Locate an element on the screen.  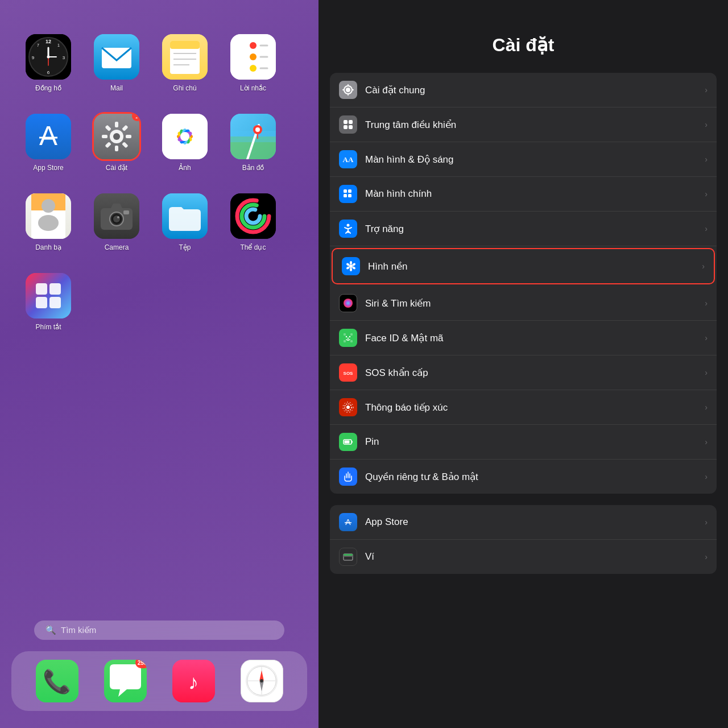
app-photos-label: Ảnh is located at coordinates (184, 168).